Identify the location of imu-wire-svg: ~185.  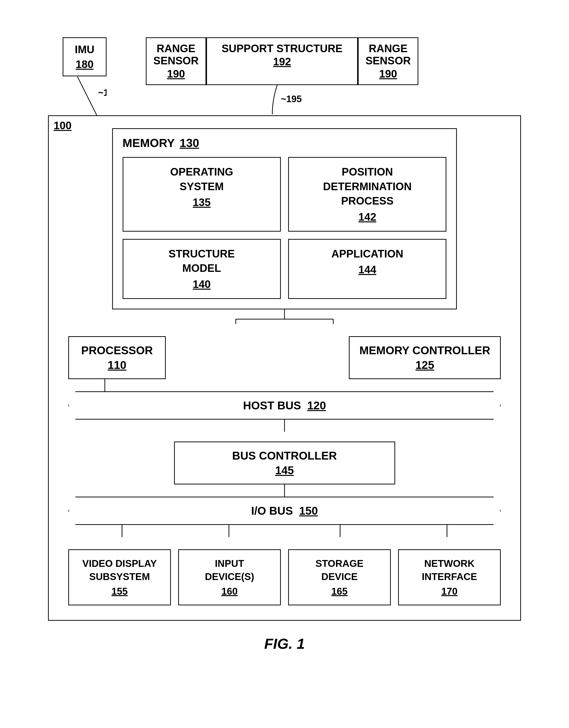
(92, 96).